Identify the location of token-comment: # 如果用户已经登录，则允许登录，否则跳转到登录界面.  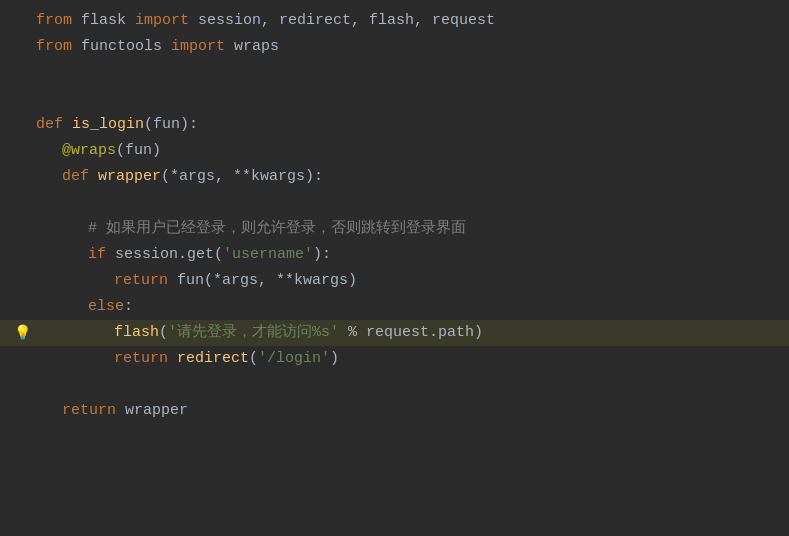
(277, 228).